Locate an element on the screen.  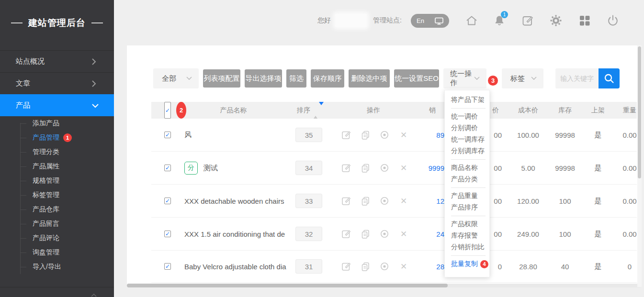
sidebar-subitem-product-messages: 产品留言 is located at coordinates (57, 224).